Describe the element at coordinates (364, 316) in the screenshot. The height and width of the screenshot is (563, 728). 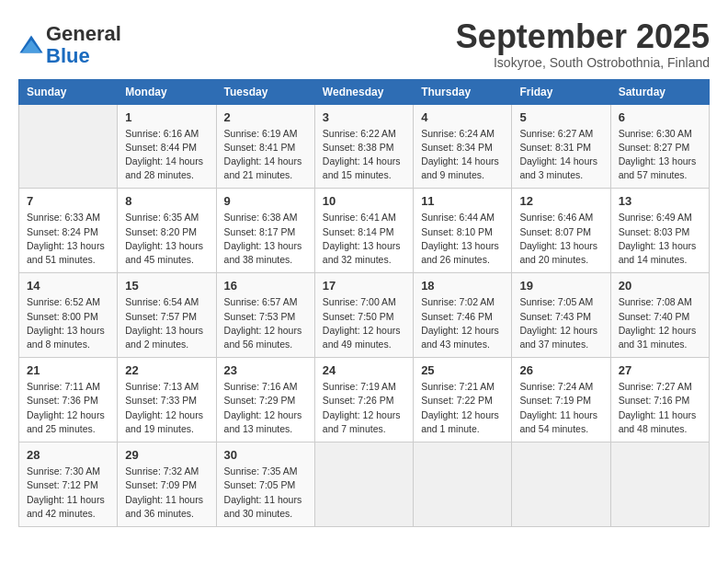
I see `calendar-cell: 17Sunrise: 7:00 AM Sunset: 7:50 PM Dayli…` at that location.